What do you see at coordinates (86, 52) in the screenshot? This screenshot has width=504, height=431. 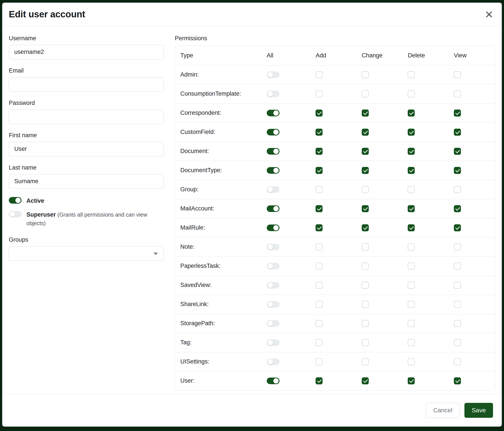 I see `username-input` at bounding box center [86, 52].